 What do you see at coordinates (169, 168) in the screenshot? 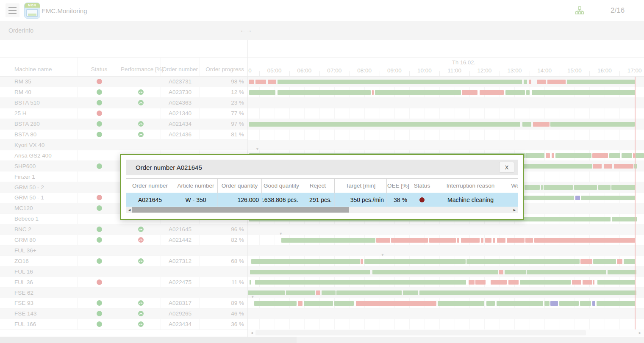
I see `dialog-title: Order number A021645` at bounding box center [169, 168].